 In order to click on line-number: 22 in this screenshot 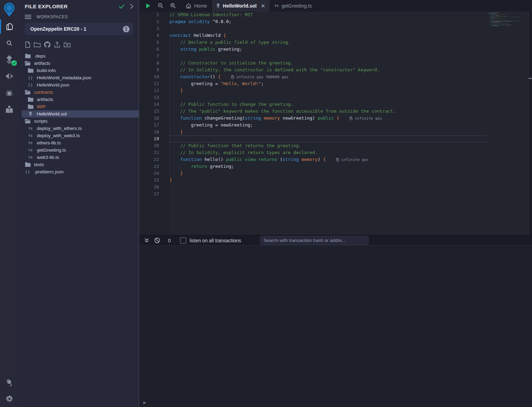, I will do `click(154, 160)`.